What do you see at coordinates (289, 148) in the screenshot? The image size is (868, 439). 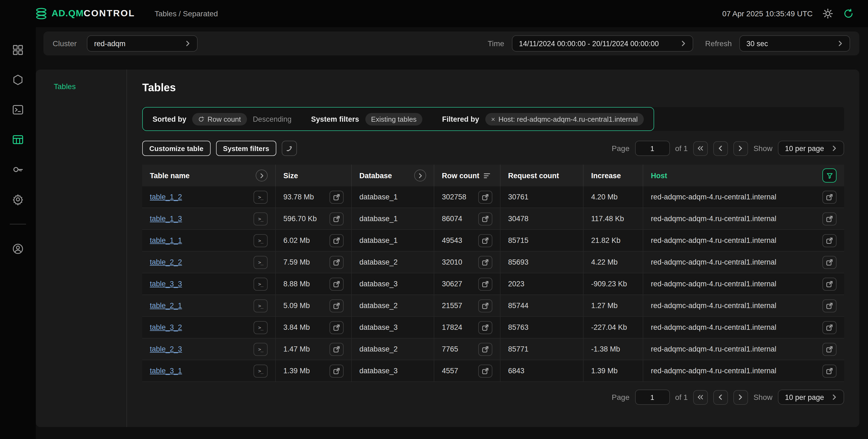 I see `reset-view-button` at bounding box center [289, 148].